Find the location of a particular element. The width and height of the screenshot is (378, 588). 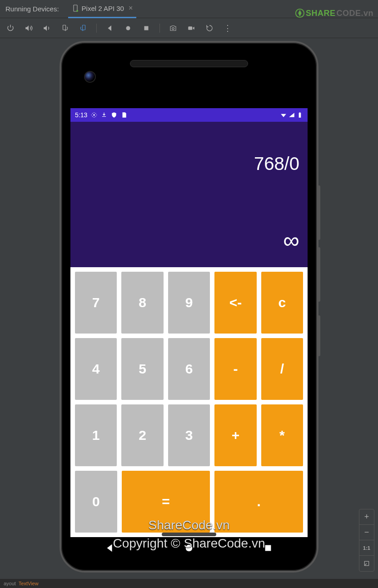

overlay-line-1: ShareCode.vn is located at coordinates (189, 525).